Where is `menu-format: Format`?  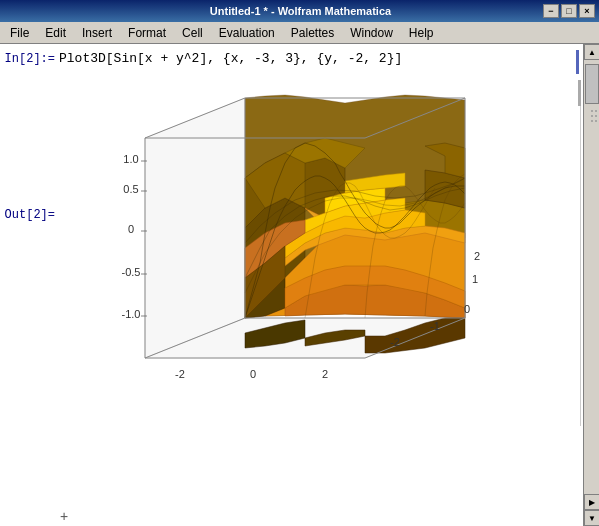
menu-format: Format is located at coordinates (147, 32).